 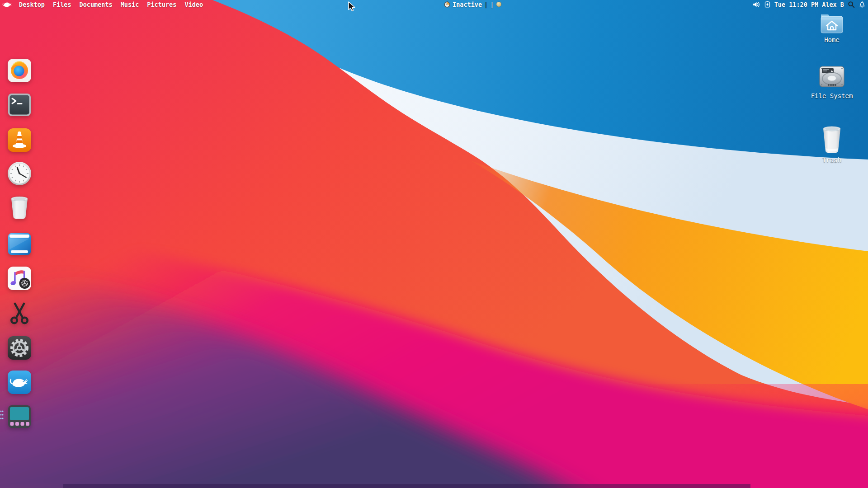 What do you see at coordinates (19, 140) in the screenshot?
I see `dock-item-vlc` at bounding box center [19, 140].